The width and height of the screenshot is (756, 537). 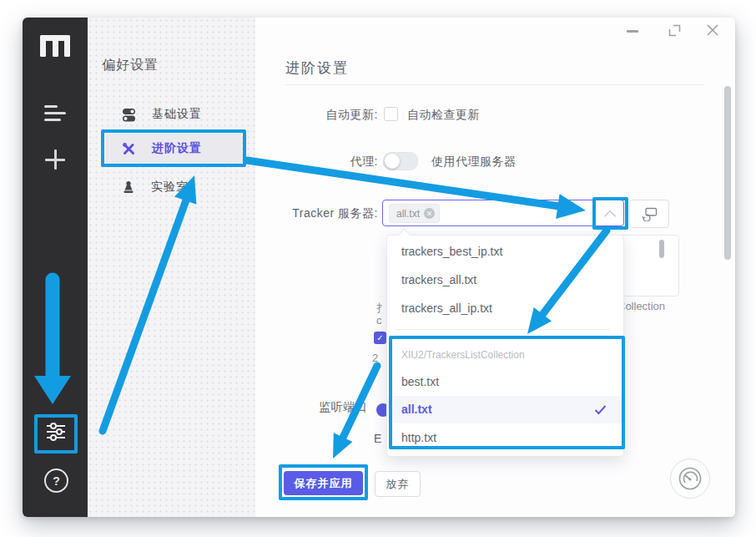 I want to click on sync-checkbox-fragment: ✓, so click(x=381, y=337).